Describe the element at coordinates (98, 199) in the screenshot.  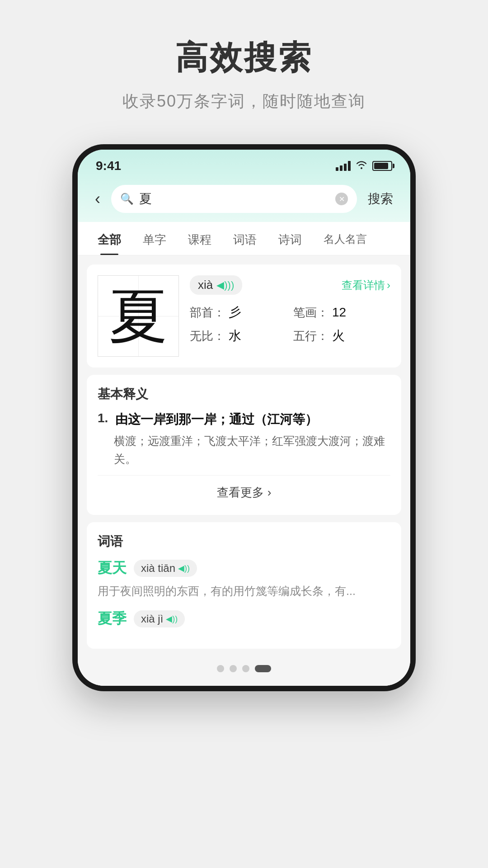
I see `back-button: ‹` at that location.